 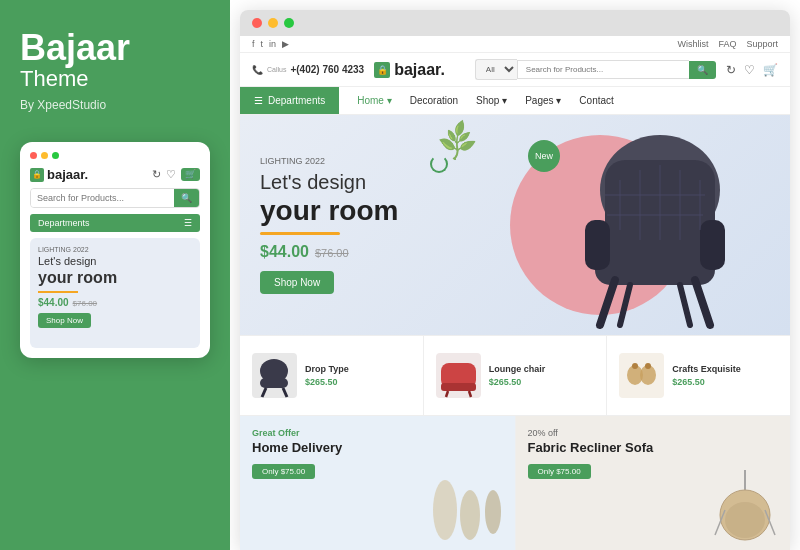 What do you see at coordinates (44, 156) in the screenshot?
I see `dot-yellow` at bounding box center [44, 156].